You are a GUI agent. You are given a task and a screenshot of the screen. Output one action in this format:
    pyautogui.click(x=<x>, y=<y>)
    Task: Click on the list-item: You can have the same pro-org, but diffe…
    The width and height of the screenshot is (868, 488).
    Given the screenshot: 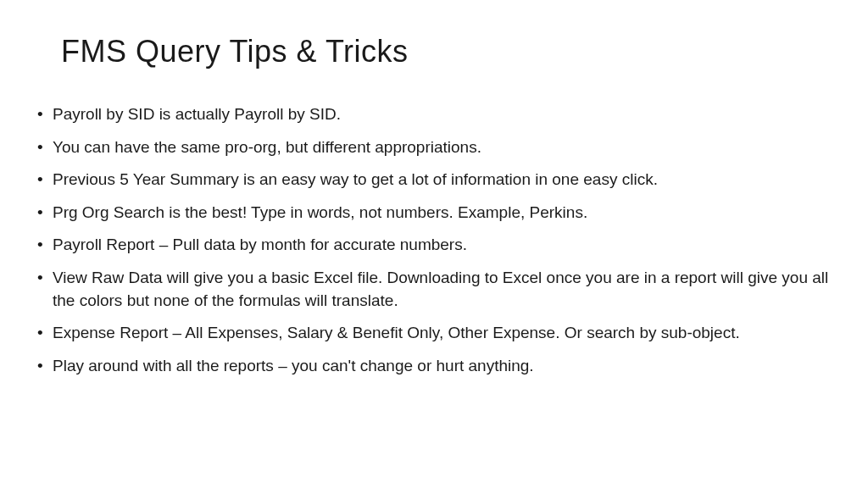 What is the action you would take?
    pyautogui.click(x=434, y=147)
    